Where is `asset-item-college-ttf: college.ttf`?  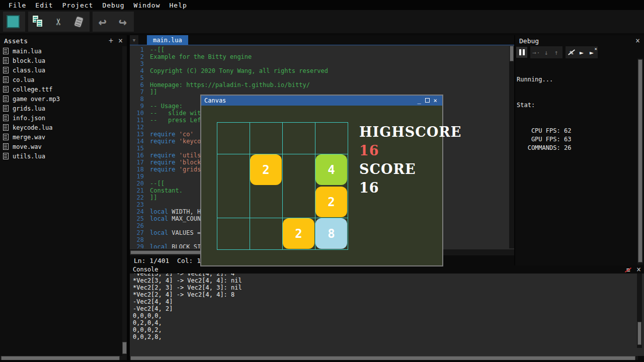
asset-item-college-ttf: college.ttf is located at coordinates (61, 89).